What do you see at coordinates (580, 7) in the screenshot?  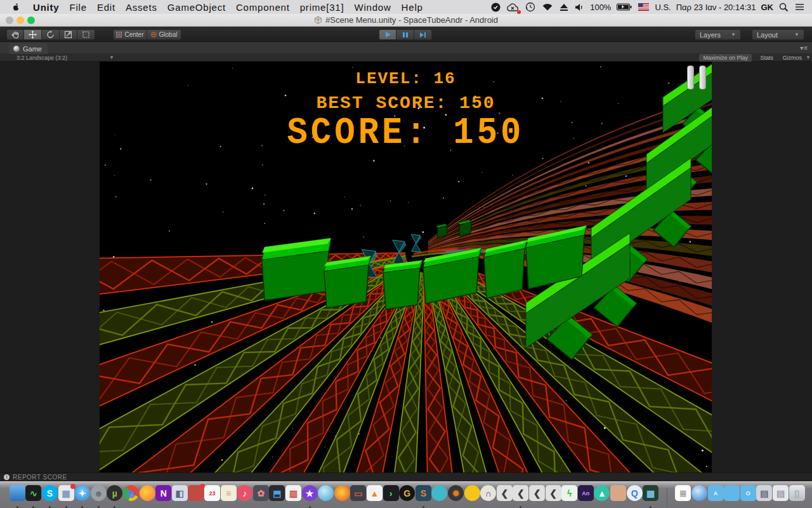 I see `volume-icon` at bounding box center [580, 7].